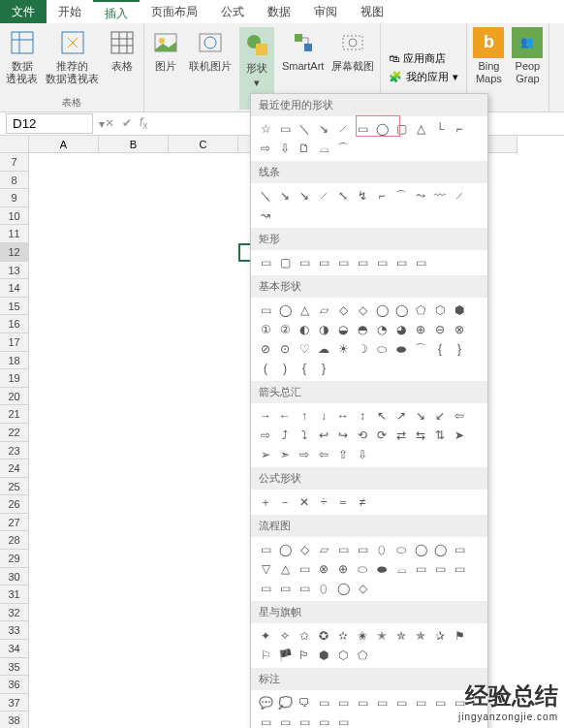  What do you see at coordinates (527, 68) in the screenshot?
I see `peoplegraph-button: 👥Peop Grap` at bounding box center [527, 68].